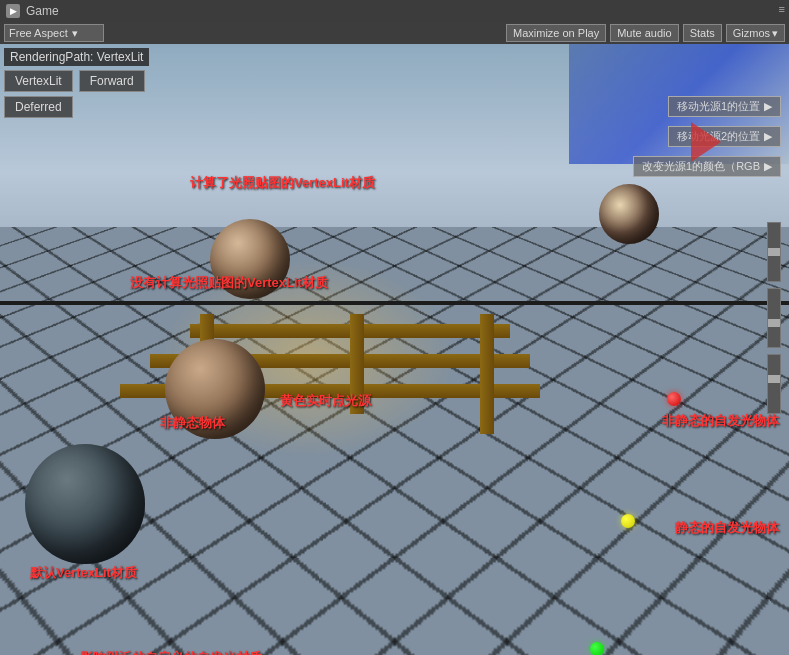 This screenshot has width=789, height=655. Describe the element at coordinates (38, 33) in the screenshot. I see `aspect-label: Free Aspect` at that location.